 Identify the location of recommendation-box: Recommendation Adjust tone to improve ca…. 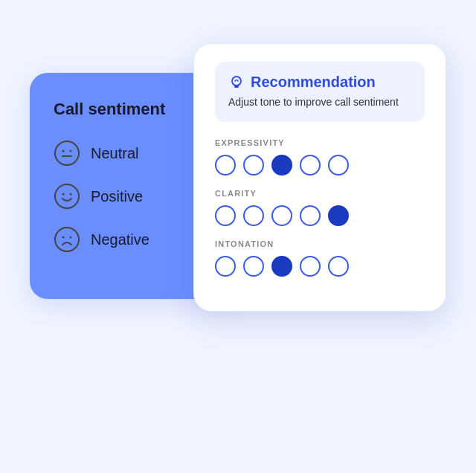
(320, 92).